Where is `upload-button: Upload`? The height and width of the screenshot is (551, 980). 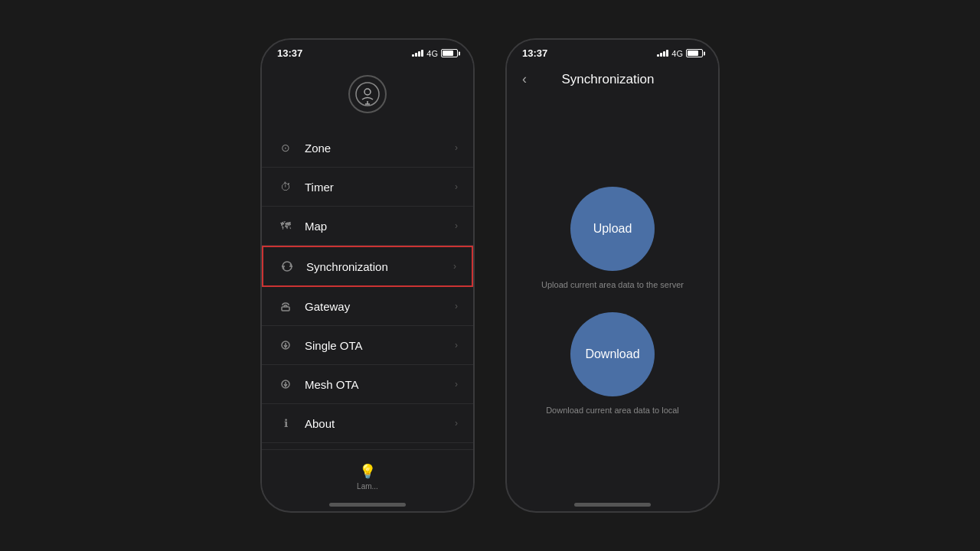 upload-button: Upload is located at coordinates (612, 229).